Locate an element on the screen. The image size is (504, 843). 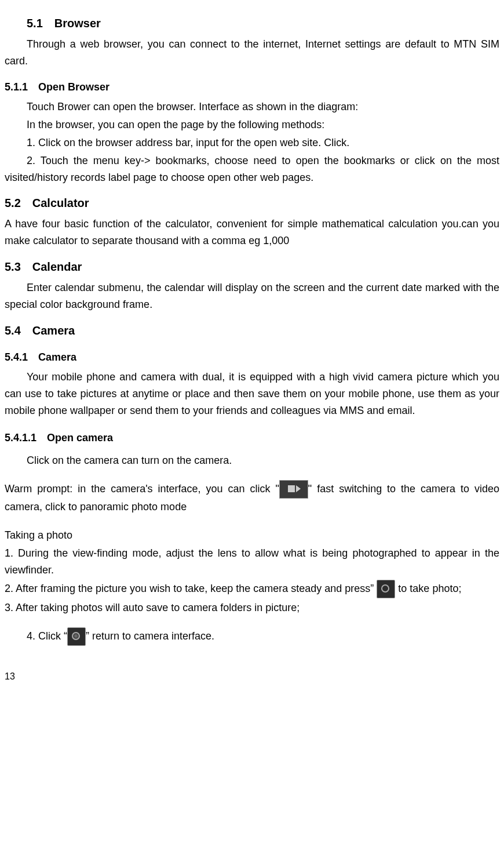
heading-5-2-calculator: 5.2 Calculator is located at coordinates (252, 203).